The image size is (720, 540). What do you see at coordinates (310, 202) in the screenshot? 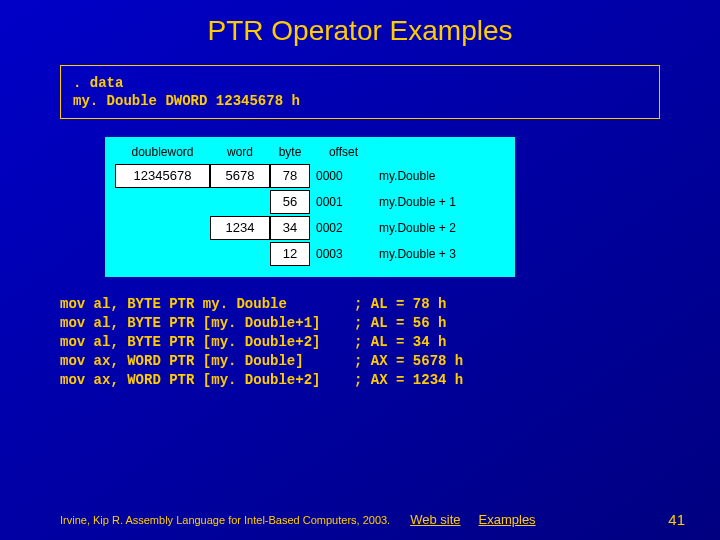
I see `memory-row: 56 0001 my.Double + 1` at bounding box center [310, 202].